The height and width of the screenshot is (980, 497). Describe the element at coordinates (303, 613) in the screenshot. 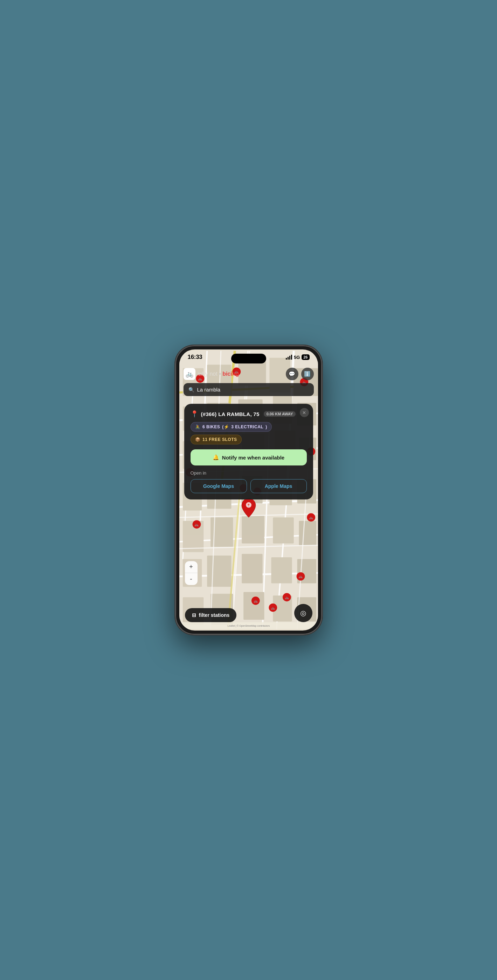

I see `location-icon: ◎` at that location.